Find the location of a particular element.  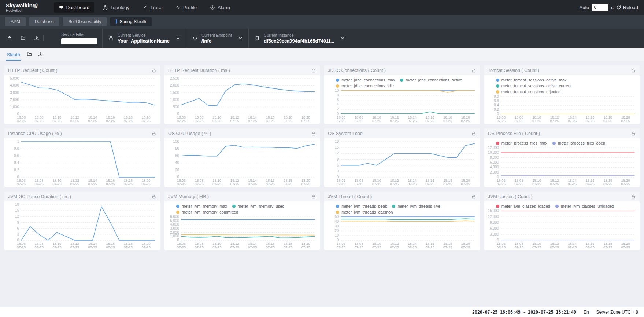

time-range: 2020-07-25 18:06:49 ~ 2020-07-25 18:21:4… is located at coordinates (524, 312).